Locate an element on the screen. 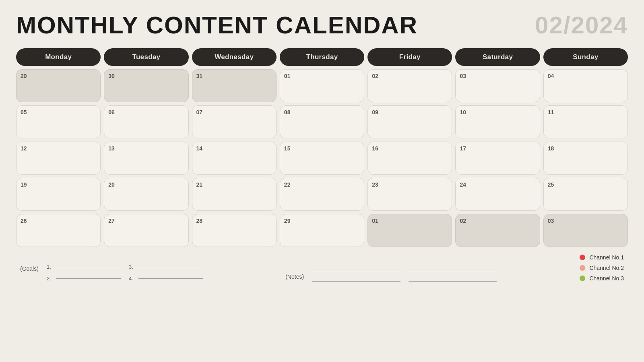 This screenshot has height=362, width=644. legend-label-1: Channel No.1 is located at coordinates (607, 257).